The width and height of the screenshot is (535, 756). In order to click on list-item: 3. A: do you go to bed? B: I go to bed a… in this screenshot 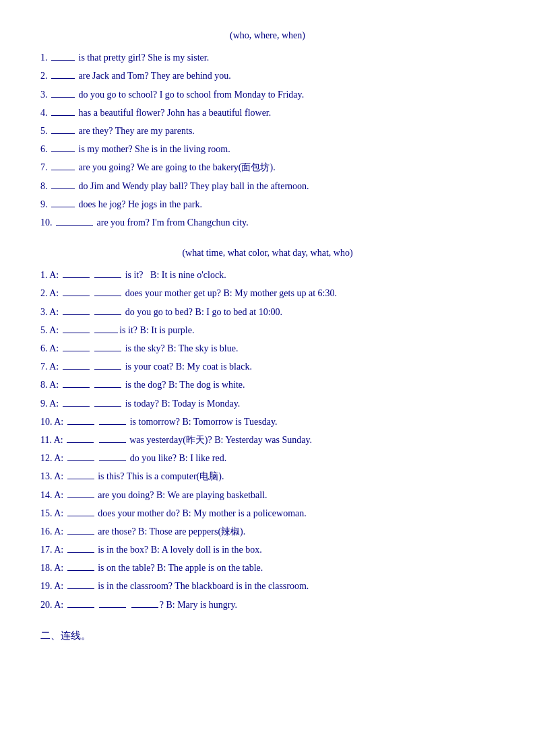, I will do `click(268, 312)`.